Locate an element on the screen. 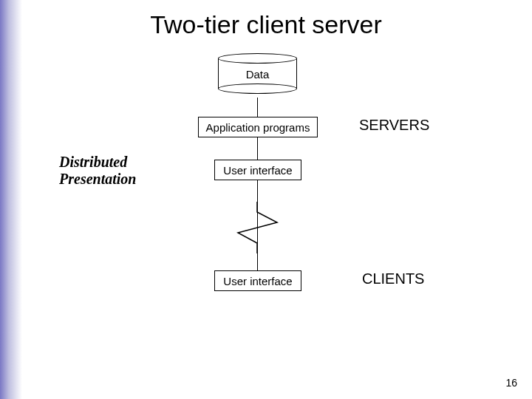 This screenshot has height=399, width=532. user-interface-top-label: User interface is located at coordinates (257, 170).